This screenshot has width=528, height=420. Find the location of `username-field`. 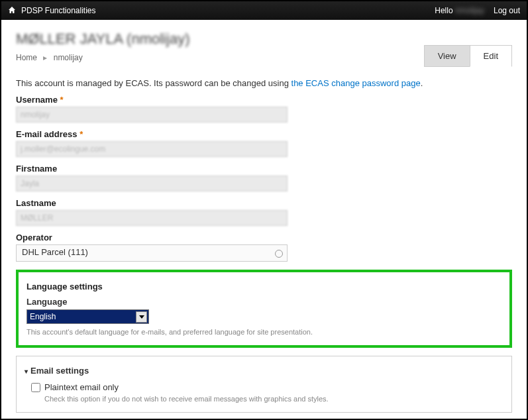

username-field is located at coordinates (152, 115).